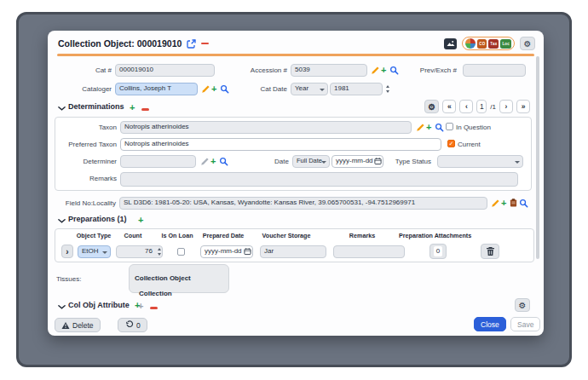  I want to click on is-on-loan-checkbox, so click(181, 252).